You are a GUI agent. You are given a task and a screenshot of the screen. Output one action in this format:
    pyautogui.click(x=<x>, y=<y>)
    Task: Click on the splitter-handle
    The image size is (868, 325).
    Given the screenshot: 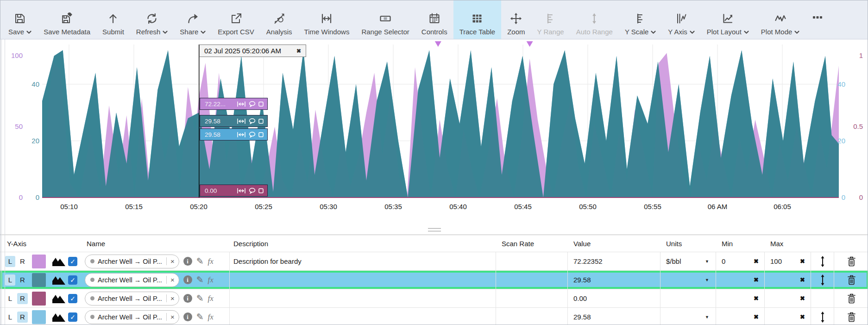 What is the action you would take?
    pyautogui.click(x=434, y=230)
    